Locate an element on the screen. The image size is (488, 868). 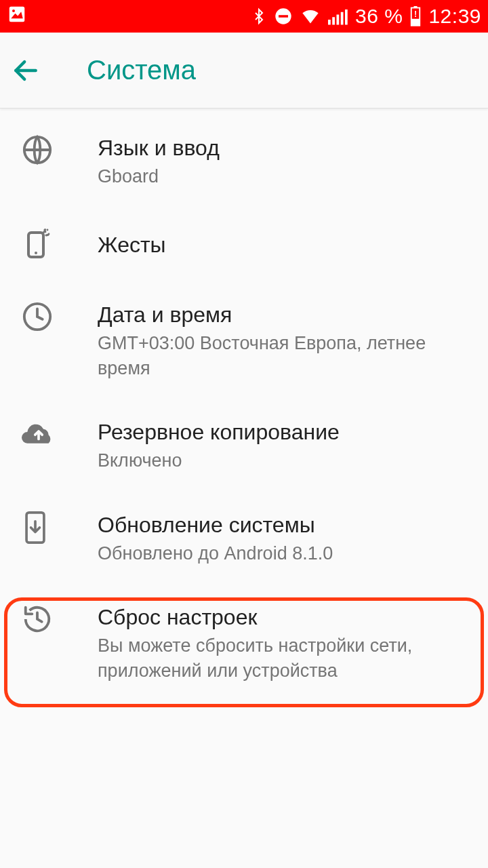
page-title: Система is located at coordinates (141, 71).